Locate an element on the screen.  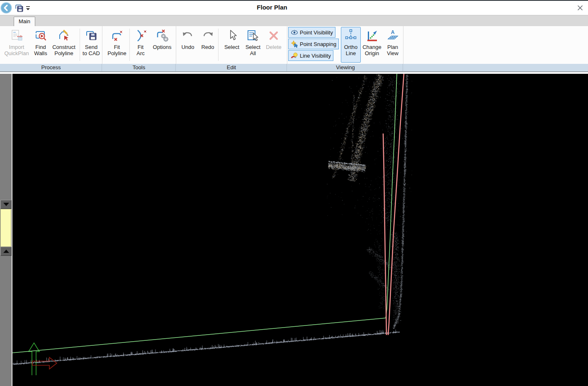
eye-icon is located at coordinates (294, 32).